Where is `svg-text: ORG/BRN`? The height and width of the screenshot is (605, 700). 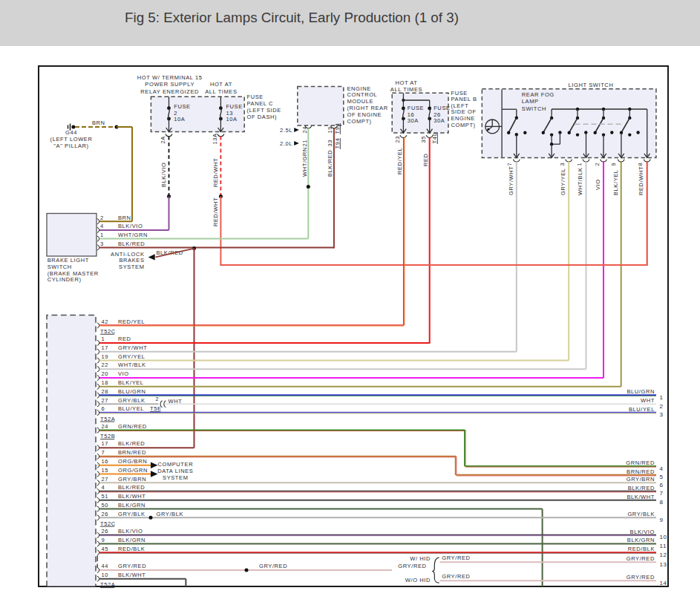 svg-text: ORG/BRN is located at coordinates (132, 462).